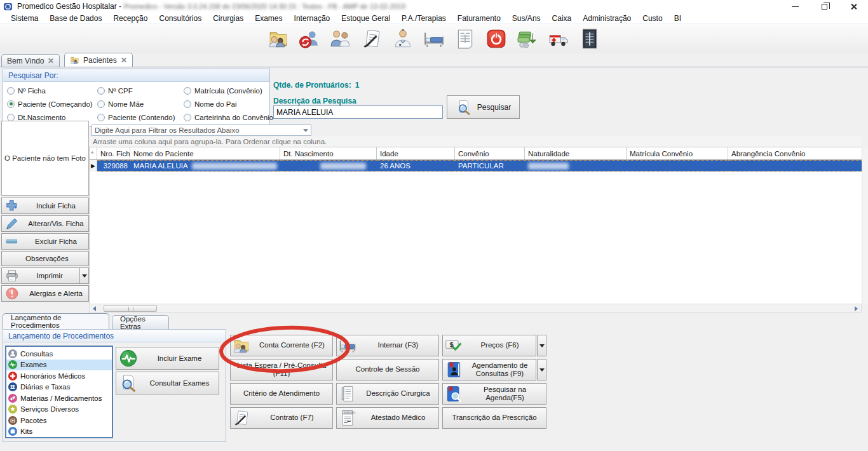 The width and height of the screenshot is (868, 451). I want to click on power-icon, so click(496, 39).